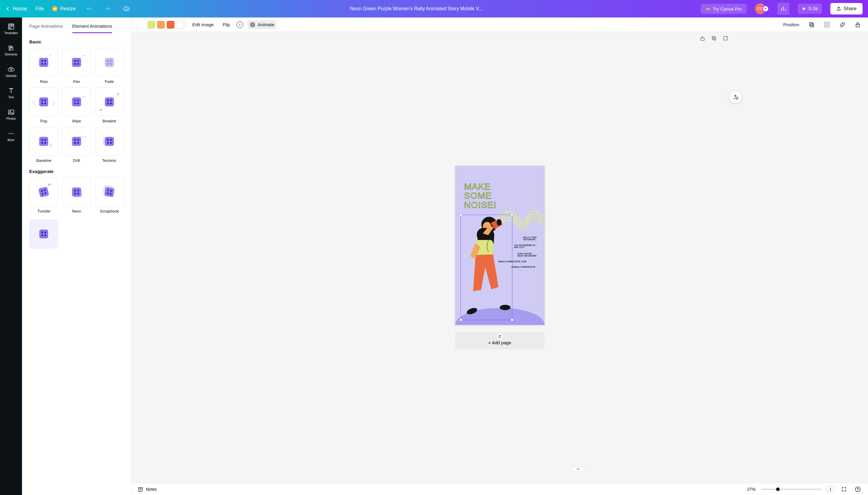  I want to click on animation-drift: ⋯→Drift, so click(77, 145).